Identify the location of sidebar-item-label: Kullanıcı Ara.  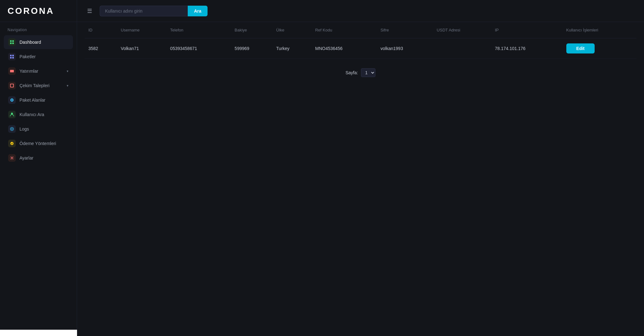
(32, 115).